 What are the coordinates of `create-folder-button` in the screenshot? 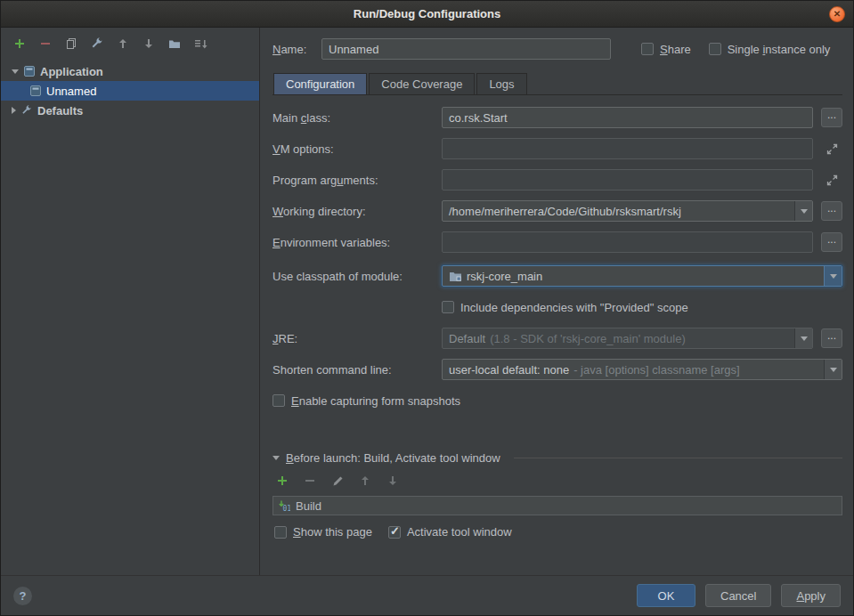 It's located at (175, 44).